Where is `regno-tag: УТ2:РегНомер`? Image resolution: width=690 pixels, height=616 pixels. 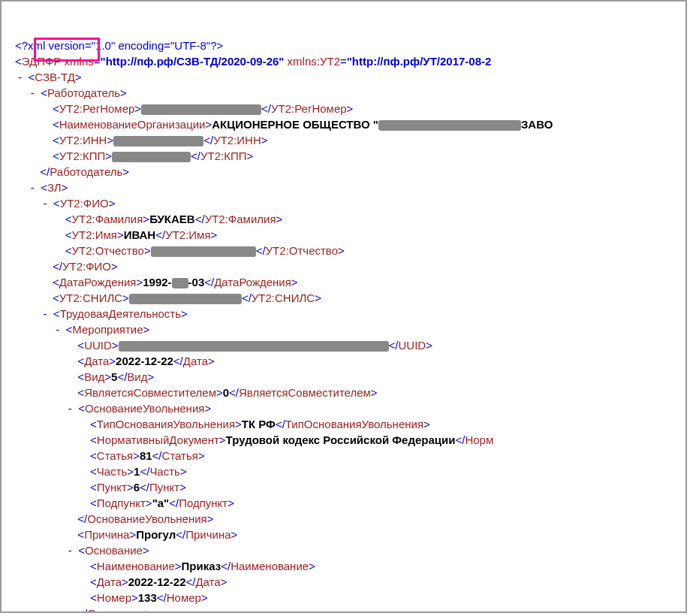
regno-tag: УТ2:РегНомер is located at coordinates (98, 108).